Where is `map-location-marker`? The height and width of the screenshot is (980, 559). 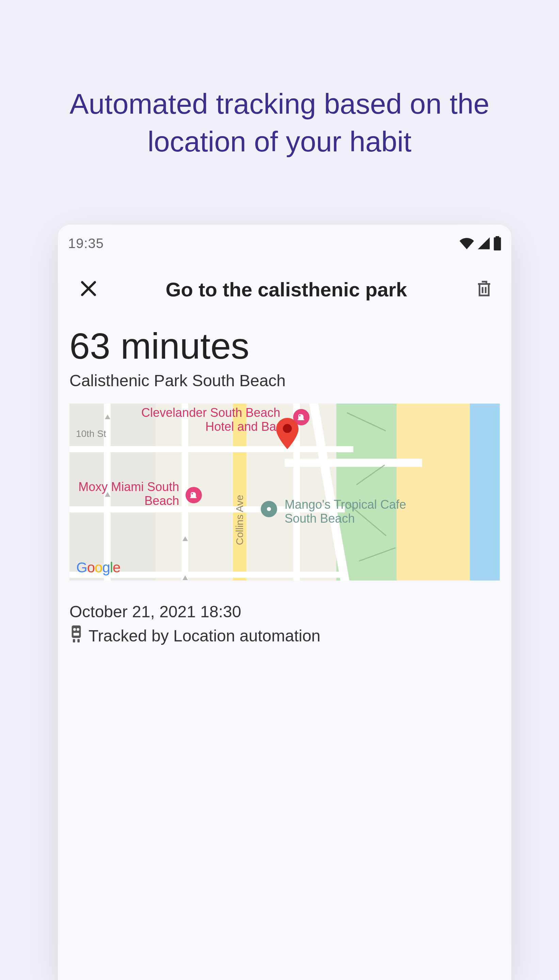 map-location-marker is located at coordinates (287, 433).